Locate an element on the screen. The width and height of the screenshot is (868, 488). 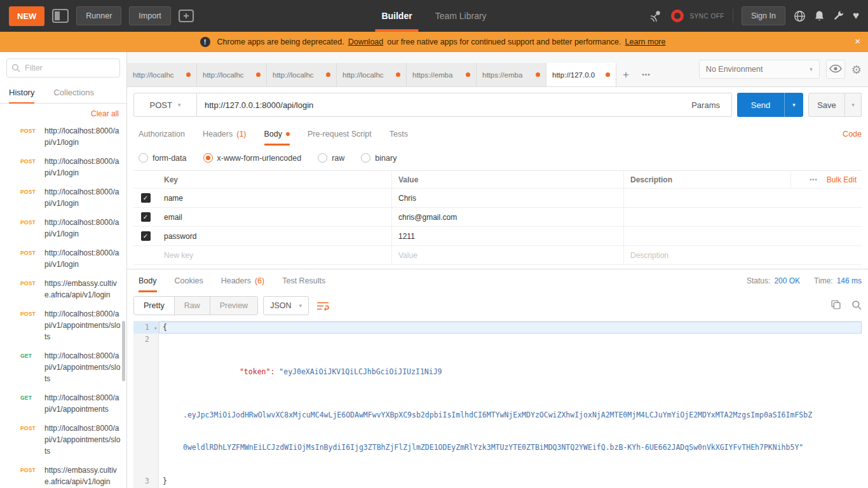
bell-icon is located at coordinates (820, 16).